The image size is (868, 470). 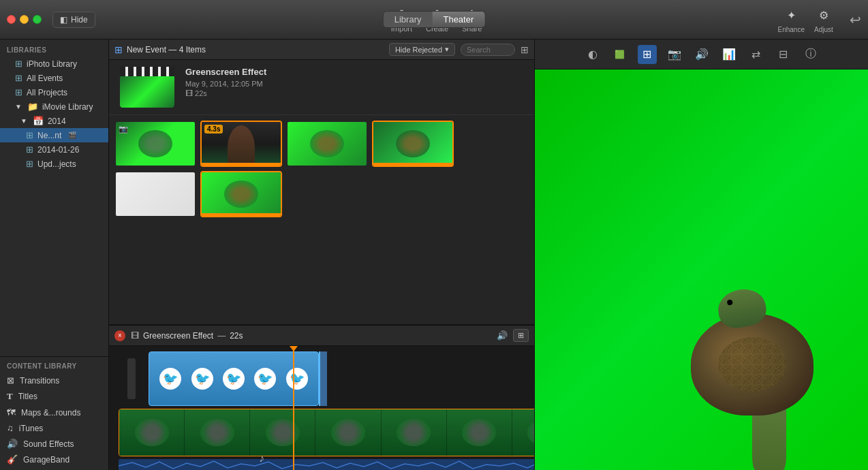 I want to click on hide-button: ◧ Hide, so click(x=74, y=20).